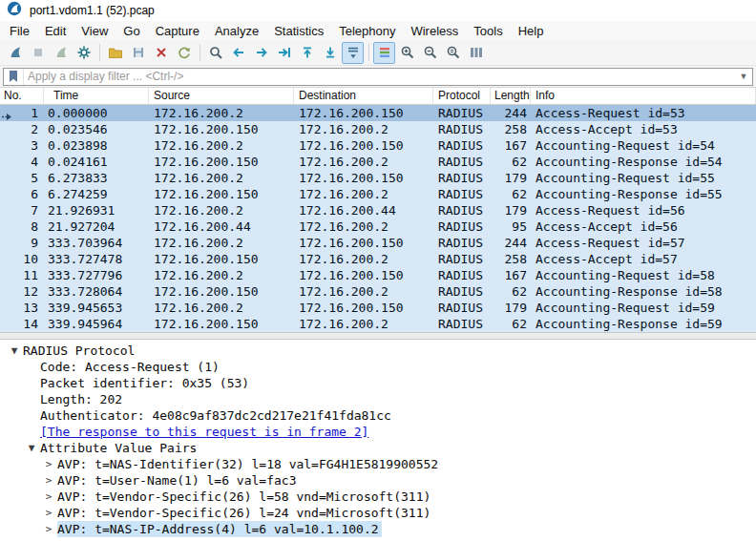 This screenshot has width=756, height=541. What do you see at coordinates (378, 113) in the screenshot?
I see `packet-row: 1 0.000000 172.16.200.2 172.16.200.150 R…` at bounding box center [378, 113].